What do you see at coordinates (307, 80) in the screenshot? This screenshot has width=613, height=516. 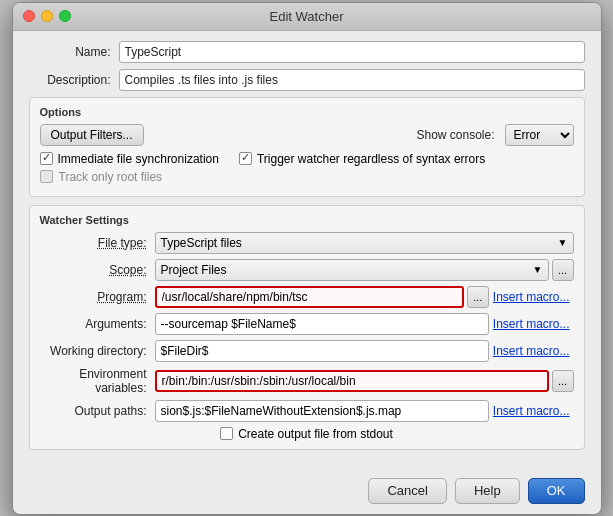 I see `description-row: Description:` at bounding box center [307, 80].